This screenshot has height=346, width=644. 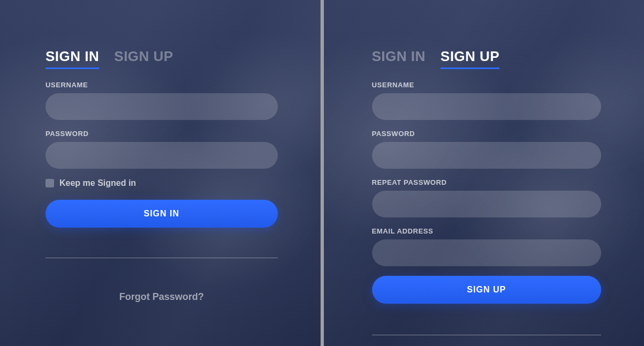 I want to click on forgot-password-link: Forgot Password?, so click(x=162, y=297).